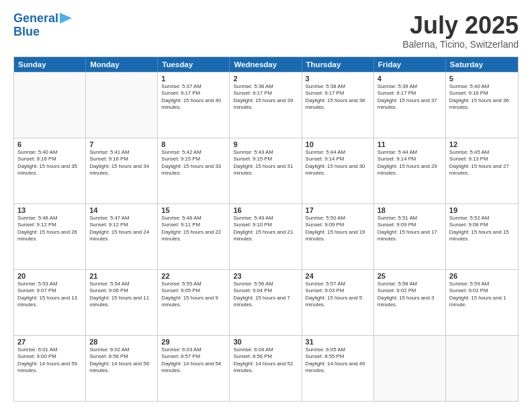  Describe the element at coordinates (410, 210) in the screenshot. I see `day-number: 18` at that location.